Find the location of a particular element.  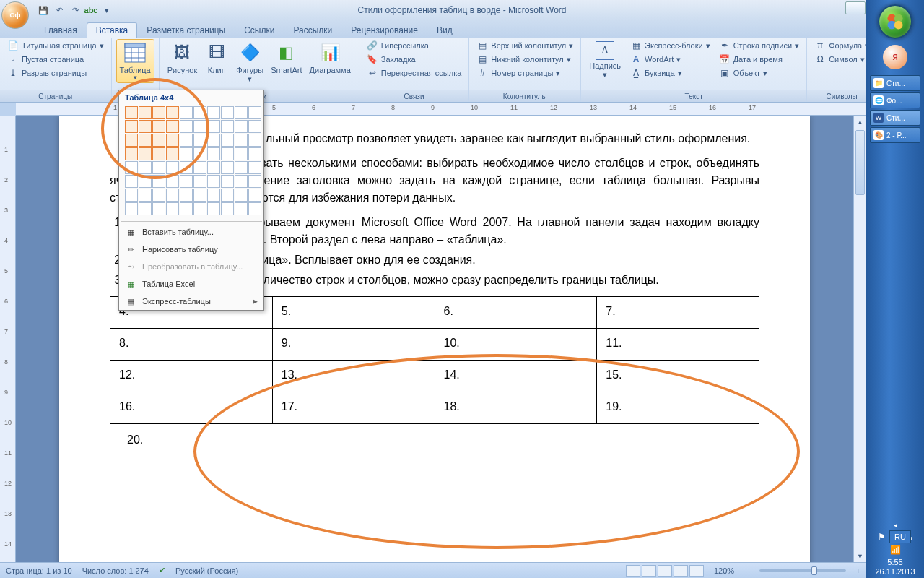

table-cell: 9. is located at coordinates (354, 345).